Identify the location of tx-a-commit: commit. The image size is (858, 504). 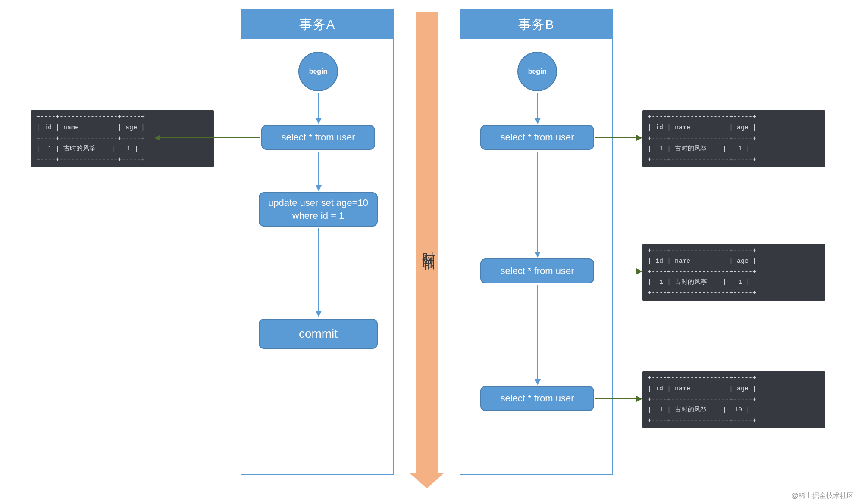
(318, 334).